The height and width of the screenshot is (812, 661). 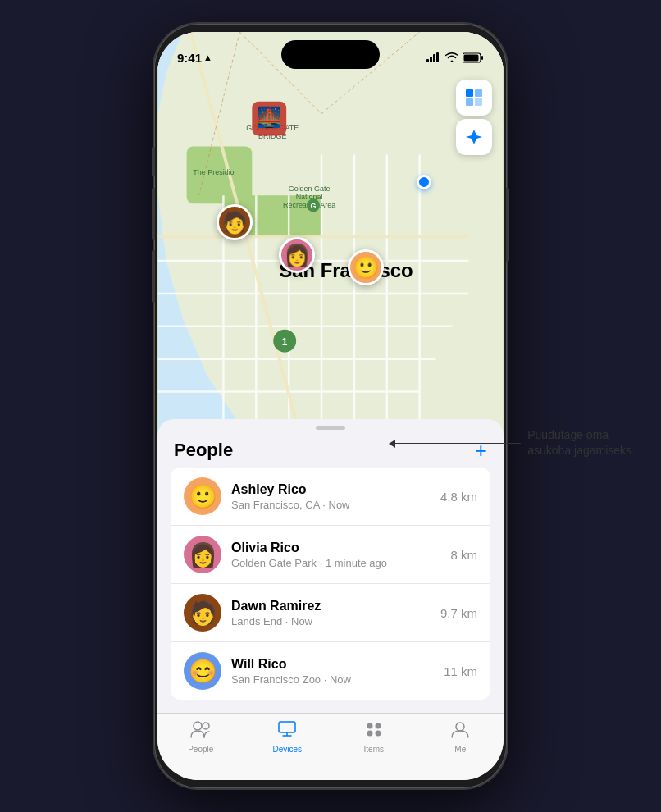 What do you see at coordinates (374, 737) in the screenshot?
I see `tab-items: Items` at bounding box center [374, 737].